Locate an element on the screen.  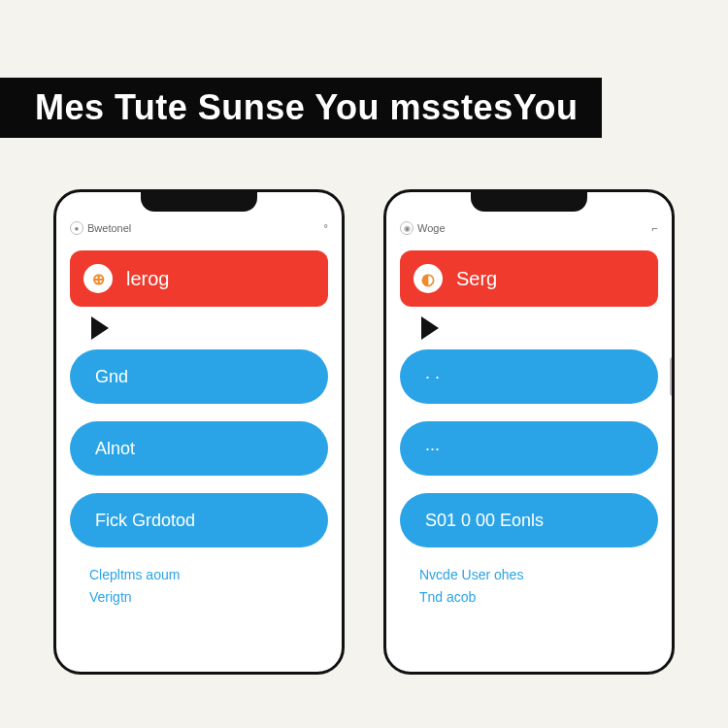
option-label: Alnot is located at coordinates (115, 448).